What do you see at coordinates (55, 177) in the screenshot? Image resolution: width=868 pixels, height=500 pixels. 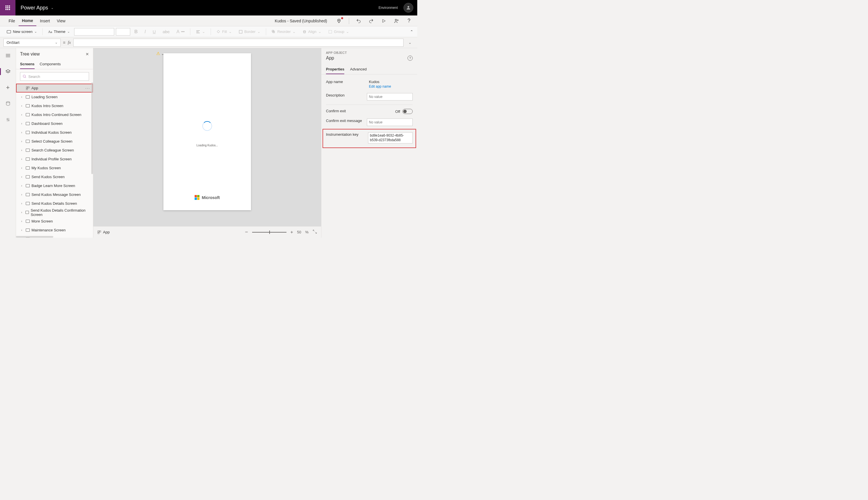 I see `tree-item-screen: ›Send Kudos Screen` at bounding box center [55, 177].